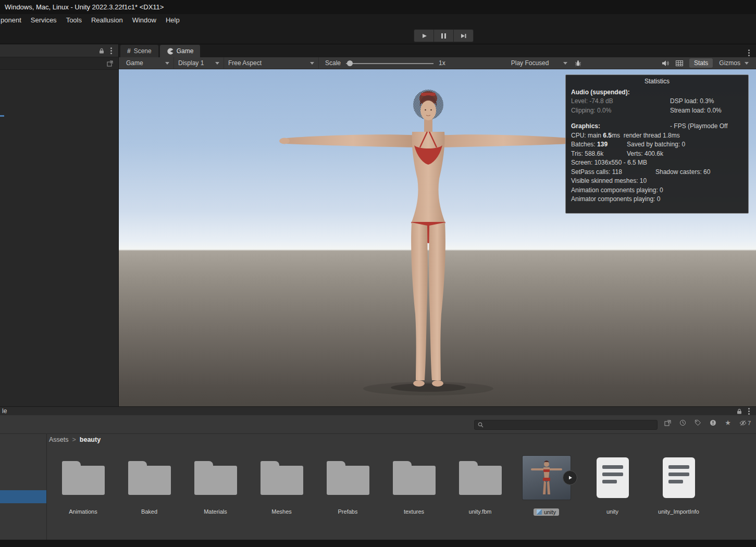  I want to click on mute-audio-icon, so click(666, 64).